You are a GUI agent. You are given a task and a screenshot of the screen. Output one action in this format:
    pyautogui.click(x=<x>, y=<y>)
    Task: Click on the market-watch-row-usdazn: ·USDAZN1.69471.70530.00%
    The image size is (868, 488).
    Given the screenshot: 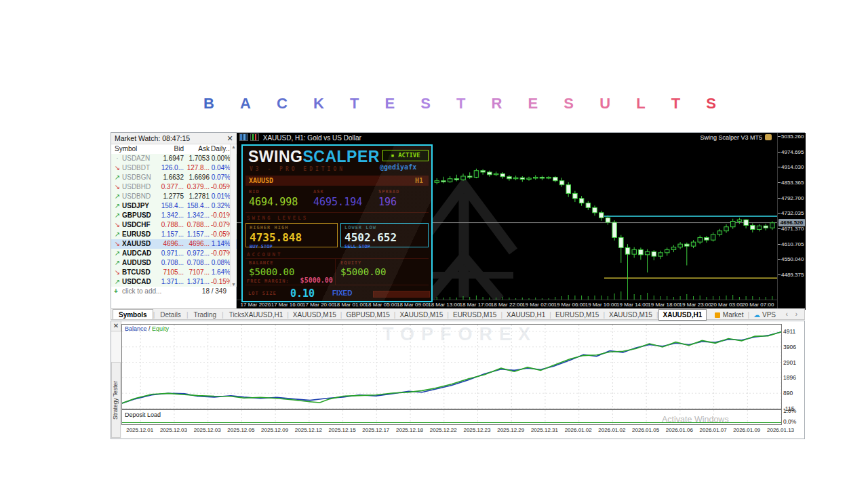 What is the action you would take?
    pyautogui.click(x=174, y=159)
    